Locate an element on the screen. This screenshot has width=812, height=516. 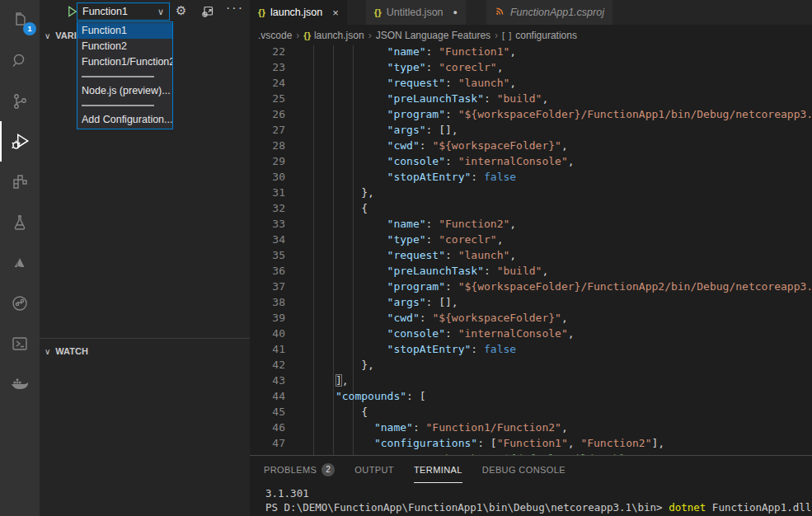
line-number: 30 is located at coordinates (267, 176).